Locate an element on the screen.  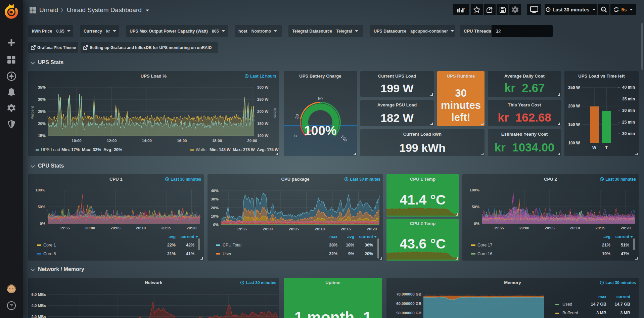
svg-text: 30 min is located at coordinates (629, 110).